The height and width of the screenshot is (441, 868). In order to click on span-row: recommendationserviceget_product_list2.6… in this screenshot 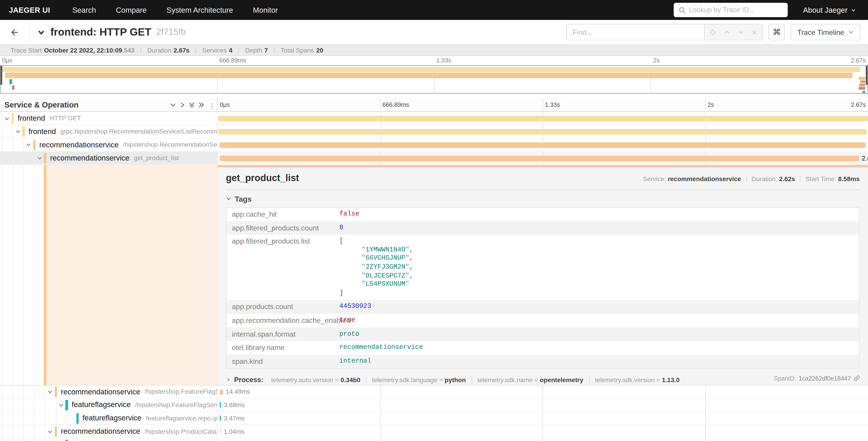, I will do `click(434, 158)`.